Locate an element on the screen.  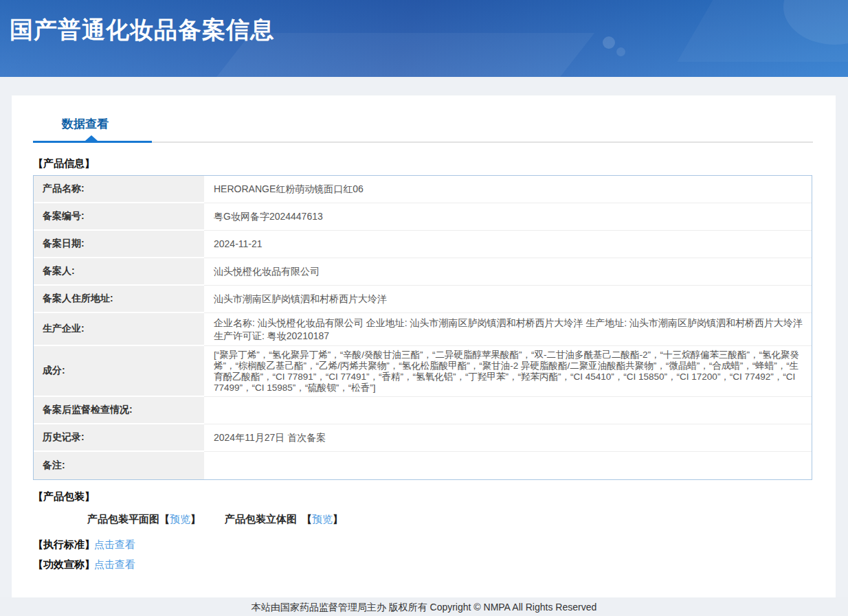
row-label: 备案人: is located at coordinates (119, 272).